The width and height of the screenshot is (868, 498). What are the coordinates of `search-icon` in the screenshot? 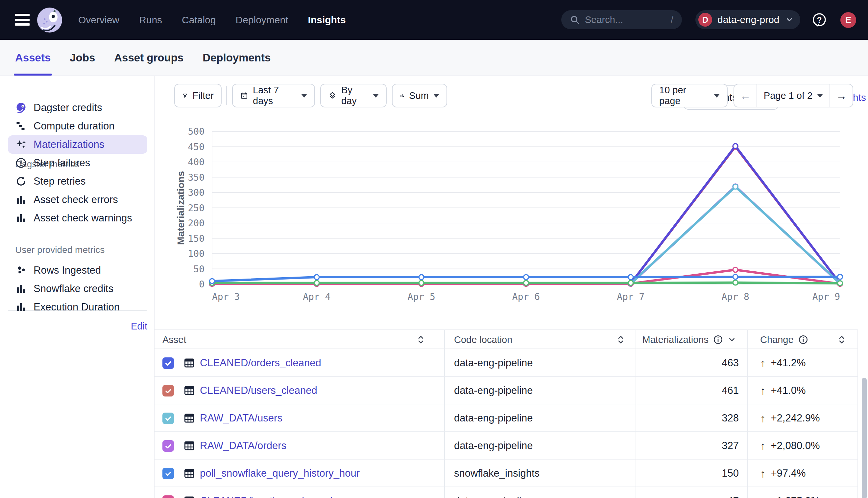 It's located at (575, 20).